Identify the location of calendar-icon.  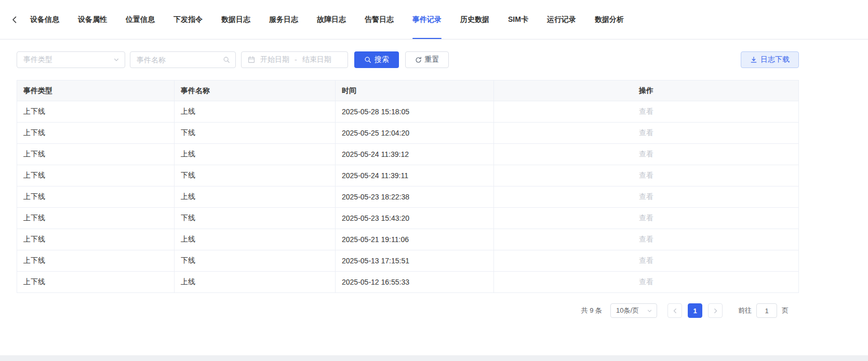
(251, 60).